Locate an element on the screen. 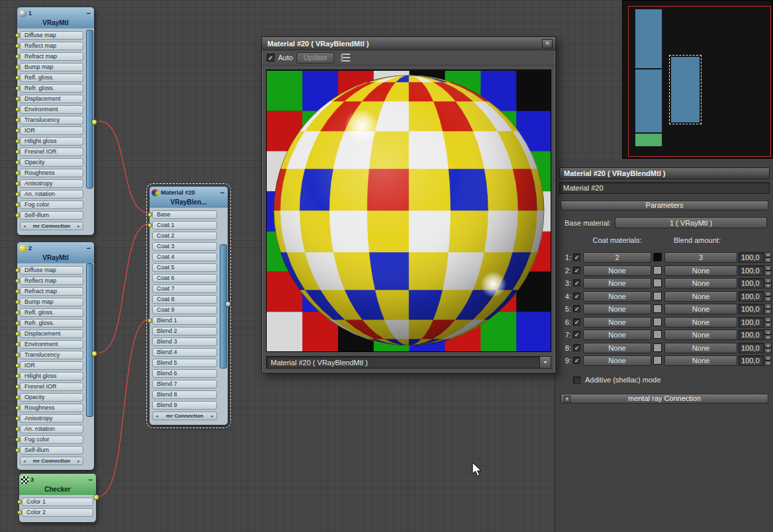 The width and height of the screenshot is (773, 532). slot-roughness: Roughness is located at coordinates (52, 408).